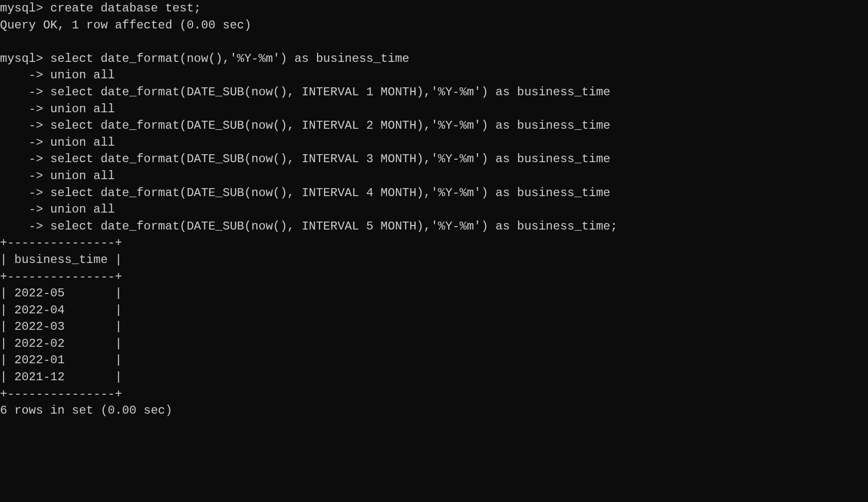  What do you see at coordinates (226, 59) in the screenshot?
I see `sql-query-line: select date_format(now(),'%Y-%m') as bus…` at bounding box center [226, 59].